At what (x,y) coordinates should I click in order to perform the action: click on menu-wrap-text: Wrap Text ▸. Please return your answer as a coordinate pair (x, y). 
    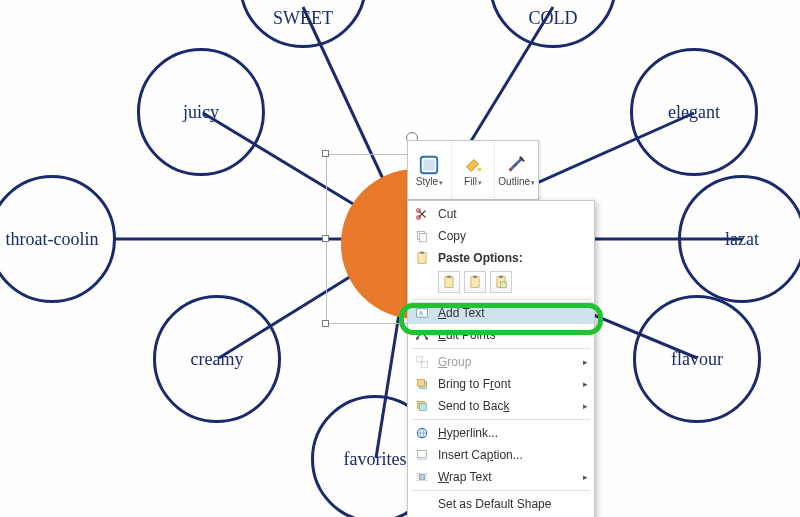
    Looking at the image, I should click on (501, 477).